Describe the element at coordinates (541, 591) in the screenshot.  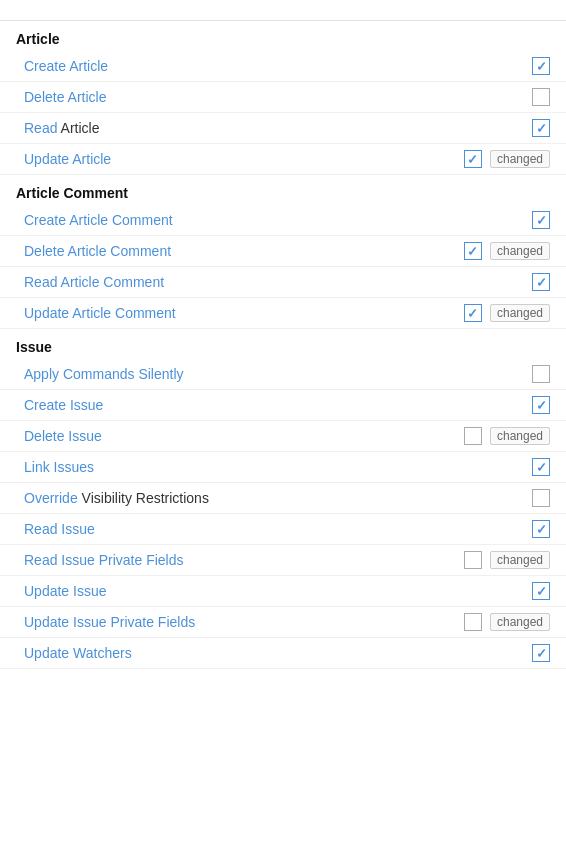
I see `permission-right-update-issue` at that location.